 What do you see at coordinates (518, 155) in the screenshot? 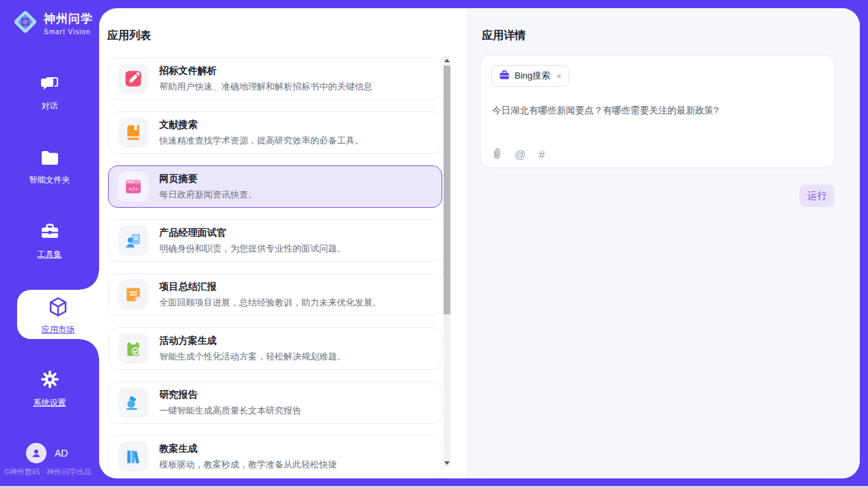
I see `composer-actions: @ #` at bounding box center [518, 155].